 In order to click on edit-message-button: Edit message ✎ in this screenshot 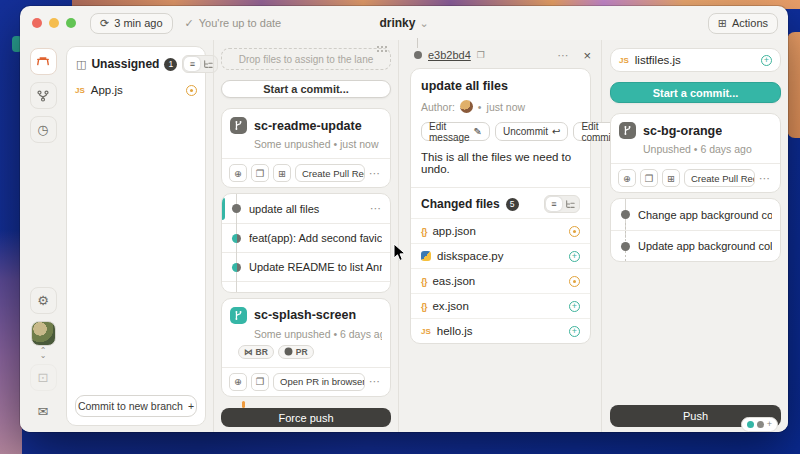, I will do `click(456, 132)`.